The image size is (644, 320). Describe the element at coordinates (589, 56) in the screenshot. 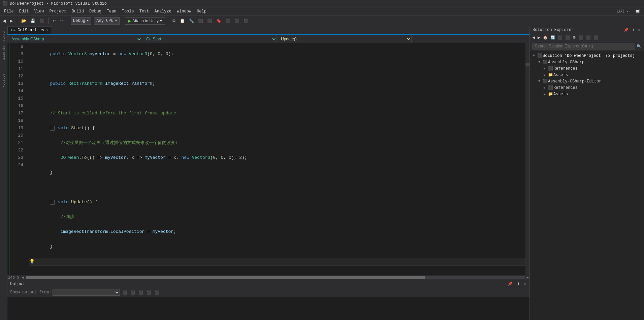

I see `solution-label: Solution 'DoTweenProject' (2 projects)` at that location.